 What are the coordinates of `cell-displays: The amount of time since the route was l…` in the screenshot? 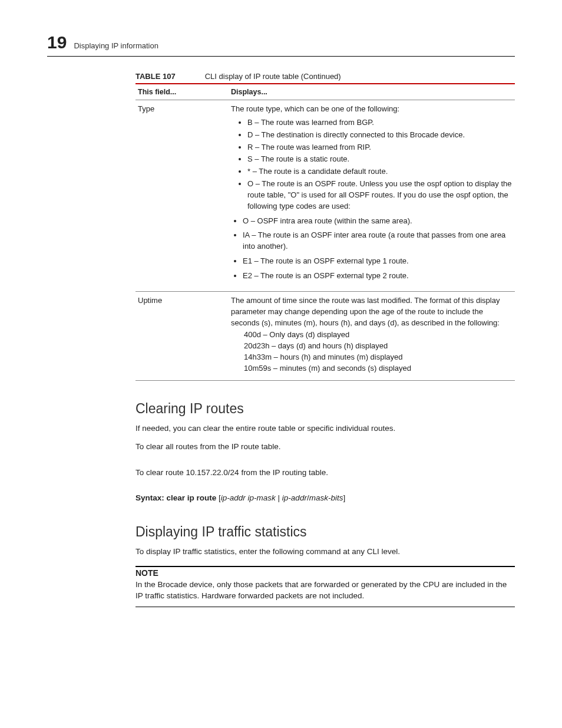 It's located at (372, 336).